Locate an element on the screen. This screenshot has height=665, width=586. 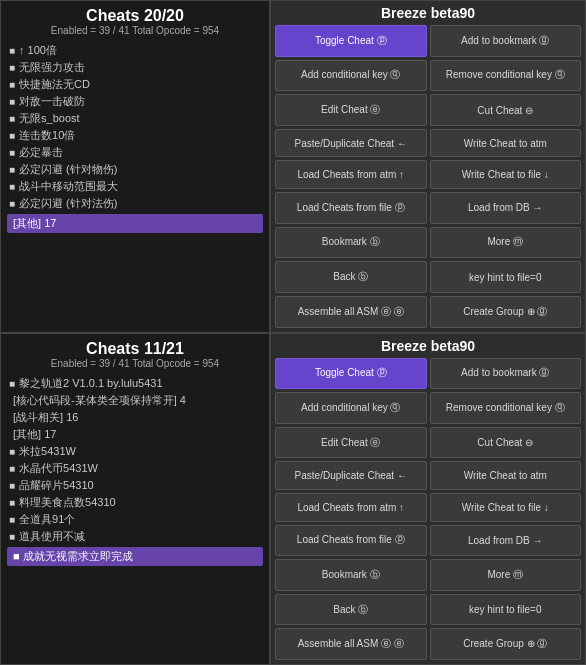
top-cut-cheat-btn: Cut Cheat ⊖ is located at coordinates (506, 110).